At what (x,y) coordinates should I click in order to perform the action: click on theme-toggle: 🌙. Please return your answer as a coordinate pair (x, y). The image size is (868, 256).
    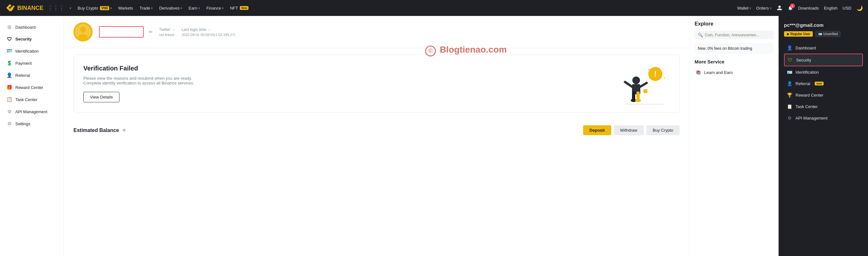
    Looking at the image, I should click on (860, 8).